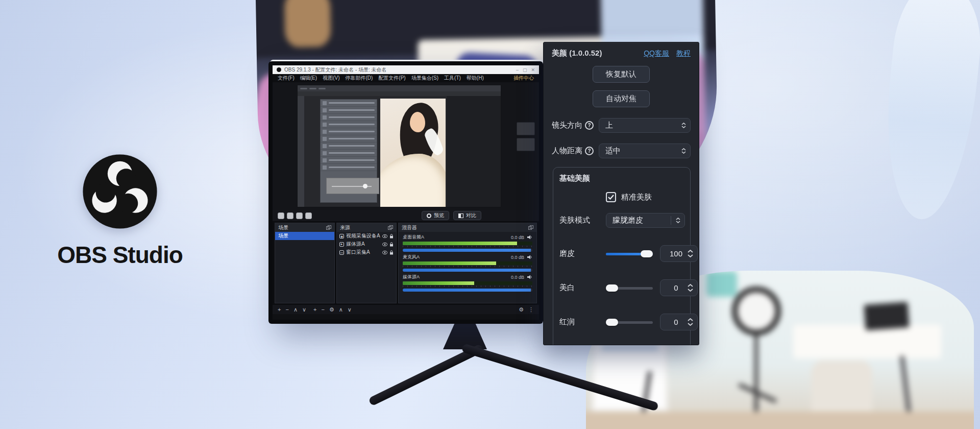 This screenshot has height=429, width=980. I want to click on person-distance-label: 人物距离, so click(567, 151).